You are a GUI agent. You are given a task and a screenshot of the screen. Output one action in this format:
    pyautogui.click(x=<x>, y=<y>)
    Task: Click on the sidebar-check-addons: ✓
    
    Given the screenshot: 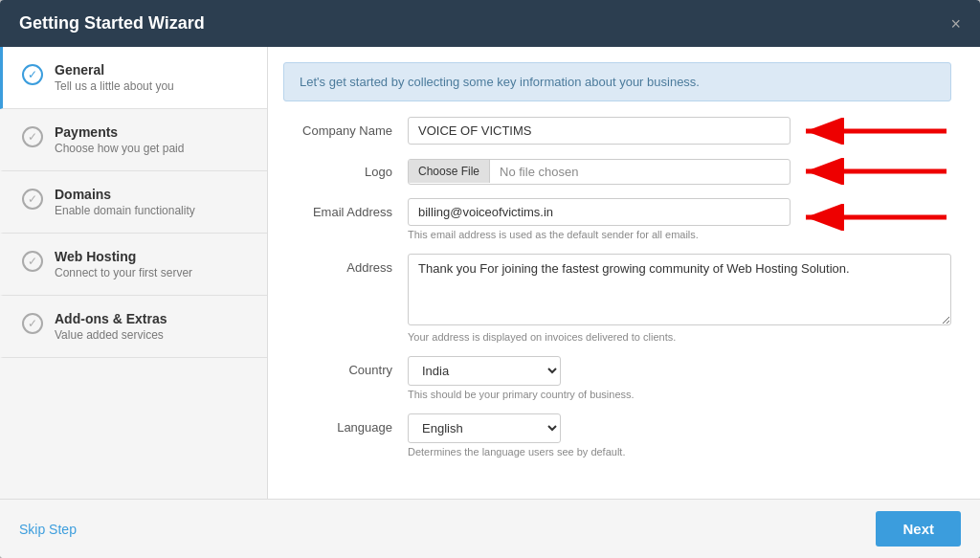 What is the action you would take?
    pyautogui.click(x=33, y=324)
    